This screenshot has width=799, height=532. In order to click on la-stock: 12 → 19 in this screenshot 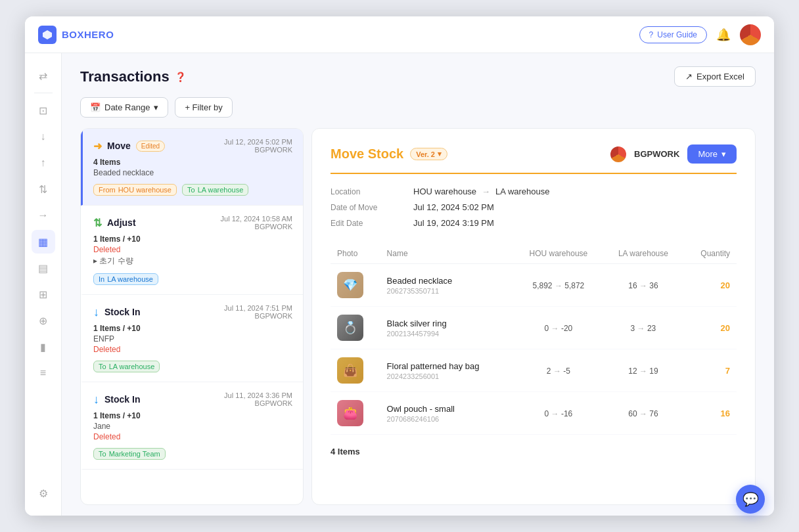, I will do `click(643, 371)`.